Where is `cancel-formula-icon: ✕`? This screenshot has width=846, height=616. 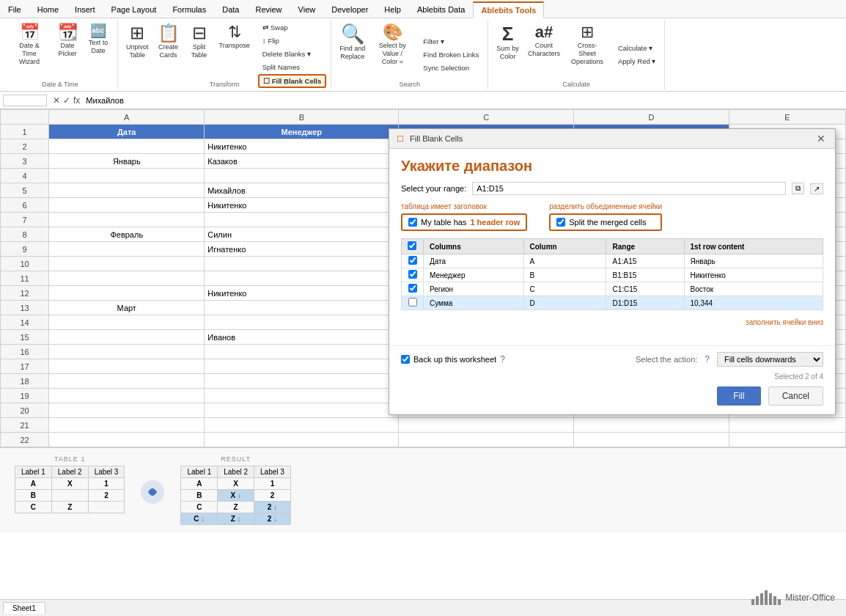
cancel-formula-icon: ✕ is located at coordinates (56, 100).